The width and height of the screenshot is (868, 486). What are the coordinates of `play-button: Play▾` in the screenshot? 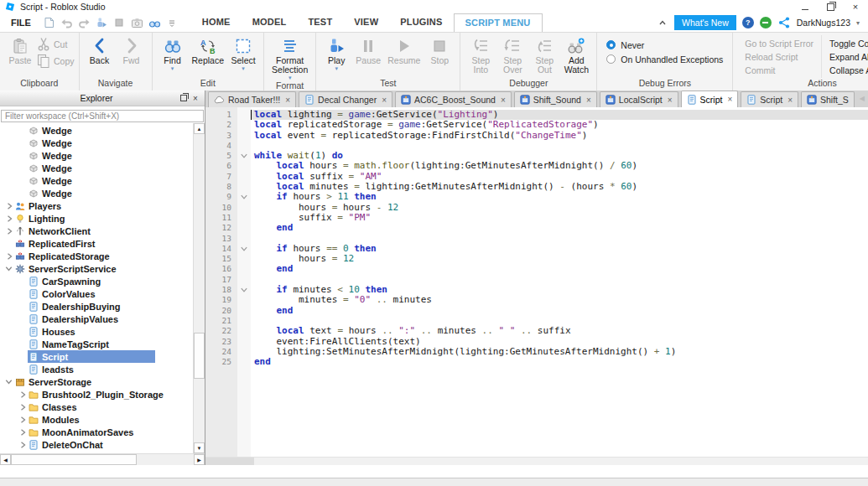 It's located at (336, 54).